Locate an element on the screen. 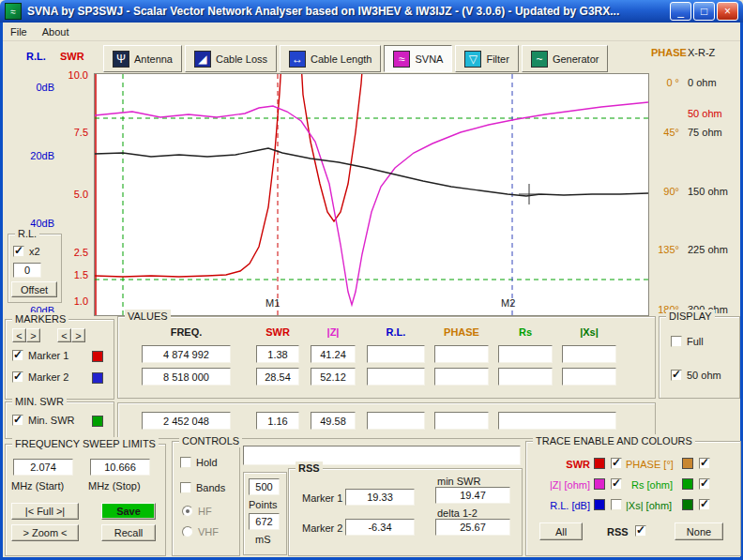 Image resolution: width=743 pixels, height=560 pixels. zoom-button: > Zoom < is located at coordinates (45, 533).